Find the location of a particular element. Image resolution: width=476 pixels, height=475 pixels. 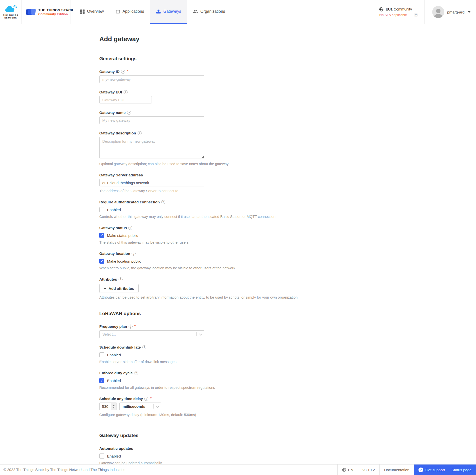

delay-number-stepper is located at coordinates (108, 406).